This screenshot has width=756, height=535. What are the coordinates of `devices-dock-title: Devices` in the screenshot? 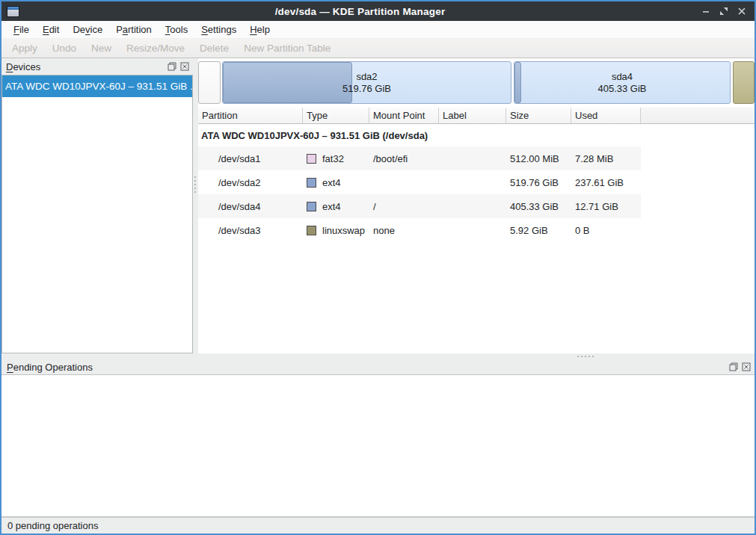 It's located at (87, 67).